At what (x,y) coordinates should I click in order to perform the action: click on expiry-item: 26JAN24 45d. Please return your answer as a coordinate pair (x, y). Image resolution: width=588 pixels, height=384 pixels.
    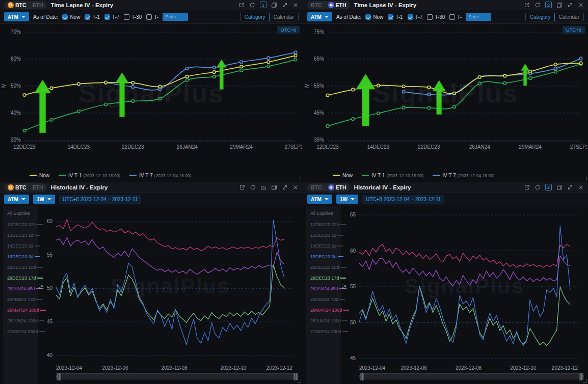
    Looking at the image, I should click on (324, 288).